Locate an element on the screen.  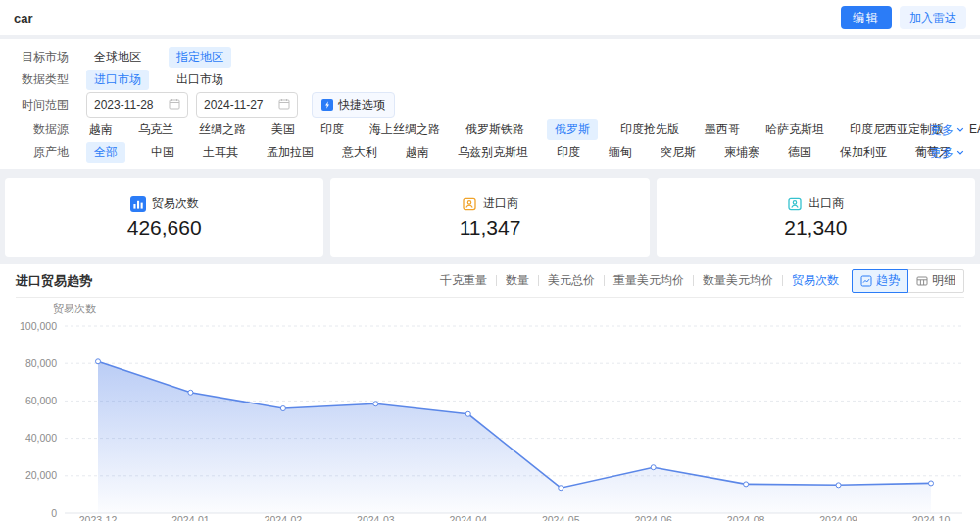
filter-option-data-source: 印度 is located at coordinates (332, 129).